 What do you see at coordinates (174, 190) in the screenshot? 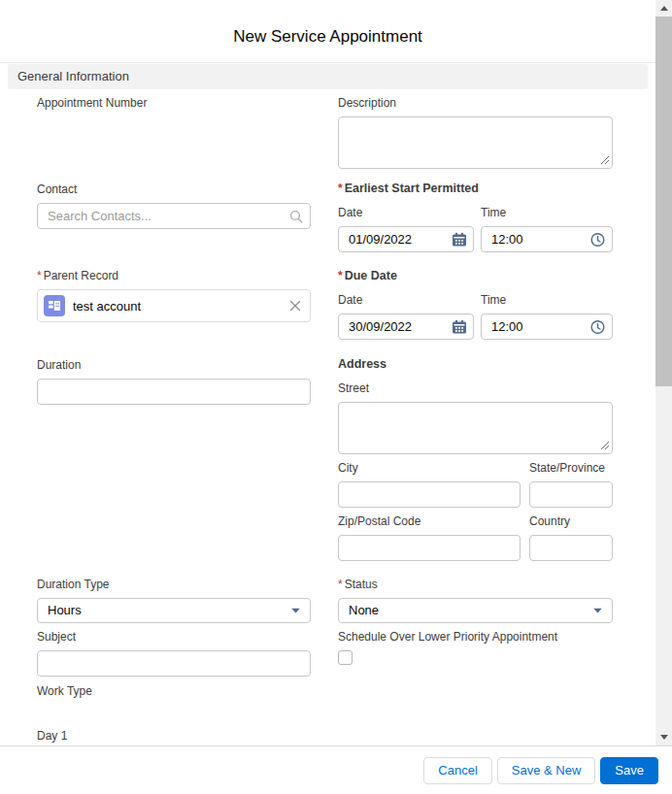
I see `contact-label: Contact` at bounding box center [174, 190].